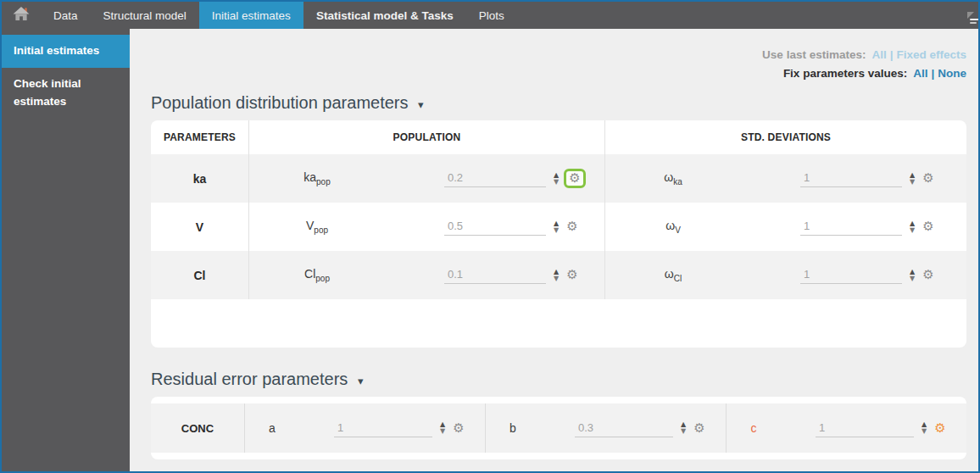 This screenshot has height=473, width=980. What do you see at coordinates (317, 227) in the screenshot?
I see `pop-param-label: Vpop` at bounding box center [317, 227].